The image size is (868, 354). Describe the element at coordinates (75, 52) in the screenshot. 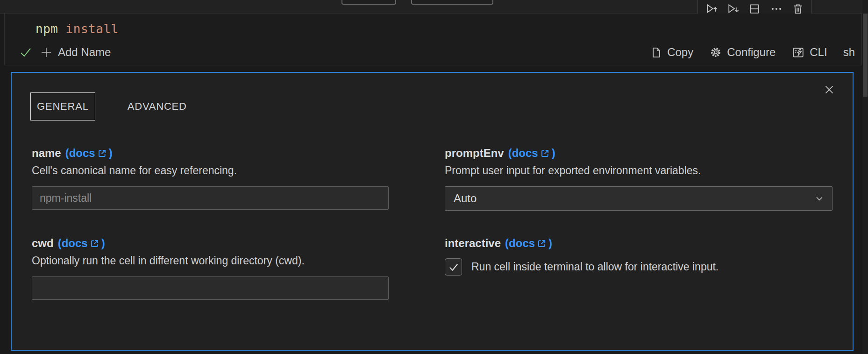

I see `add-name-button: Add Name` at that location.